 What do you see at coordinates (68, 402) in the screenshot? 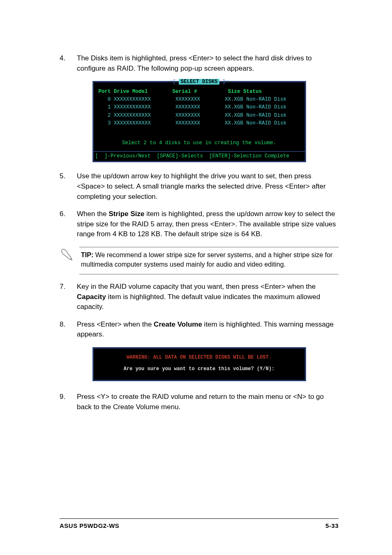
I see `step-number: 9.` at bounding box center [68, 402].